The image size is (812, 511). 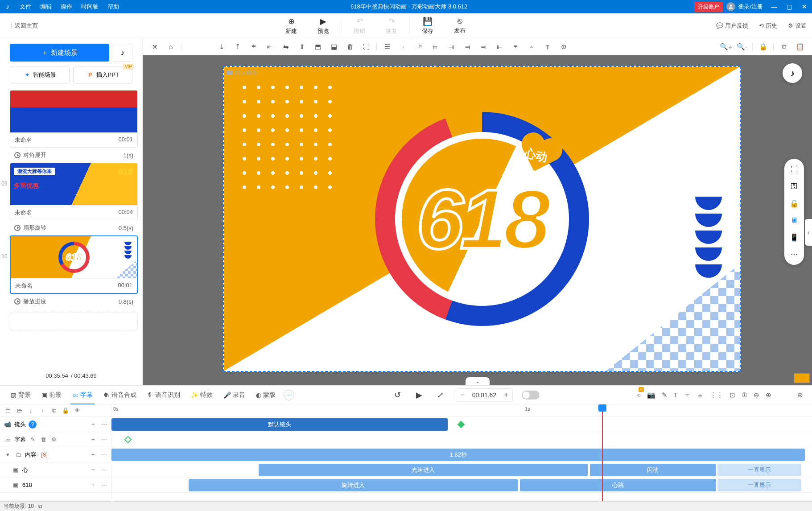 I want to click on flip-h-icon: ⇋, so click(x=286, y=47).